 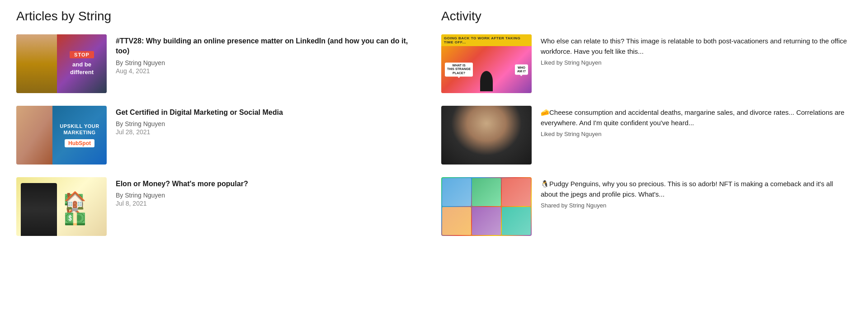 I want to click on activity-text-3: 🐧Pudgy Penguins, why you so precious. Th…, so click(x=694, y=189).